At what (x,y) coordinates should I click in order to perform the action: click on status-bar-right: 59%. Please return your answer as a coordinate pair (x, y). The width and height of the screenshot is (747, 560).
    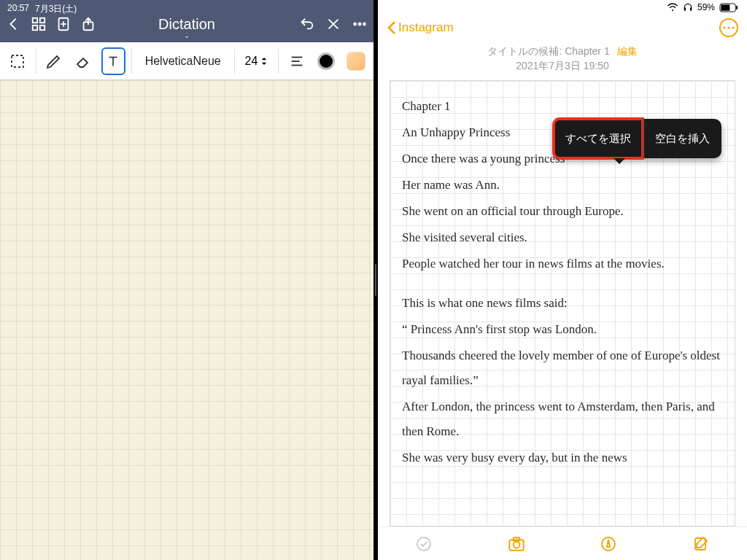
    Looking at the image, I should click on (562, 7).